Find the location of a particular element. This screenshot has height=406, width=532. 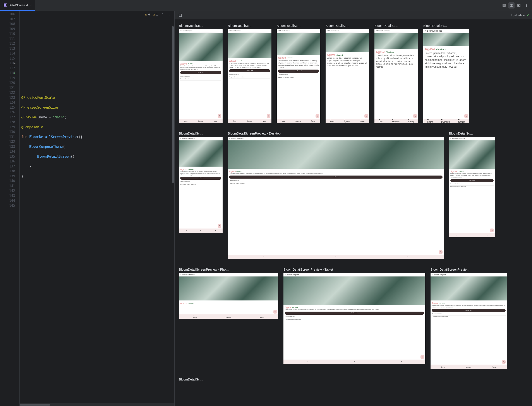

preview-toolbar: Up-to-date ✔ is located at coordinates (353, 15).